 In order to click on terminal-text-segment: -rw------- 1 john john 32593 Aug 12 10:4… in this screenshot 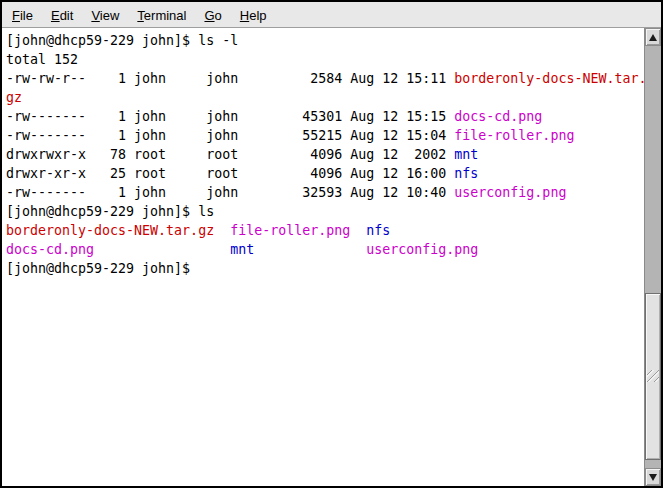, I will do `click(230, 192)`.